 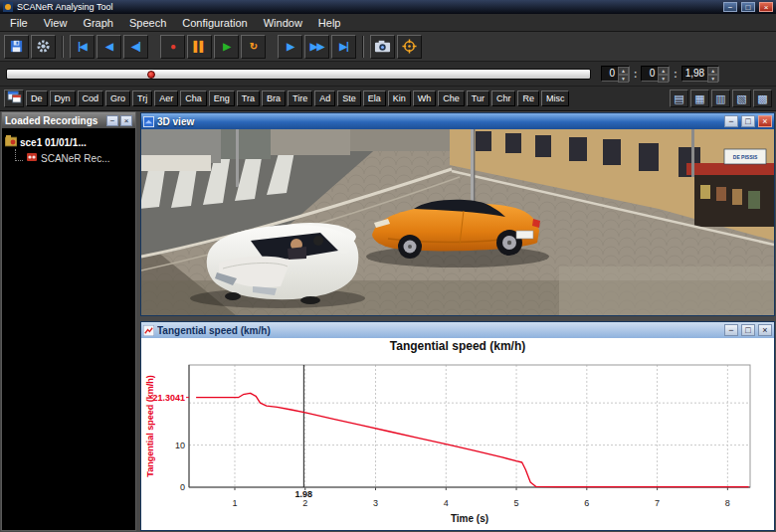 What do you see at coordinates (700, 98) in the screenshot?
I see `sheet-view-button: ▦` at bounding box center [700, 98].